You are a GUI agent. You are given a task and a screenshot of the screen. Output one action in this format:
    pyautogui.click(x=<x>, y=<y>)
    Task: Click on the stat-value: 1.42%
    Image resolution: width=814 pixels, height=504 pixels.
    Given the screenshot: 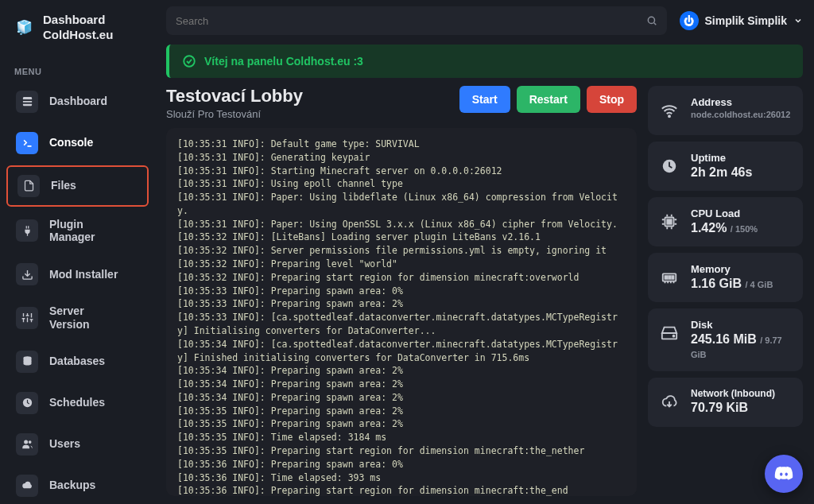 What is the action you would take?
    pyautogui.click(x=709, y=227)
    